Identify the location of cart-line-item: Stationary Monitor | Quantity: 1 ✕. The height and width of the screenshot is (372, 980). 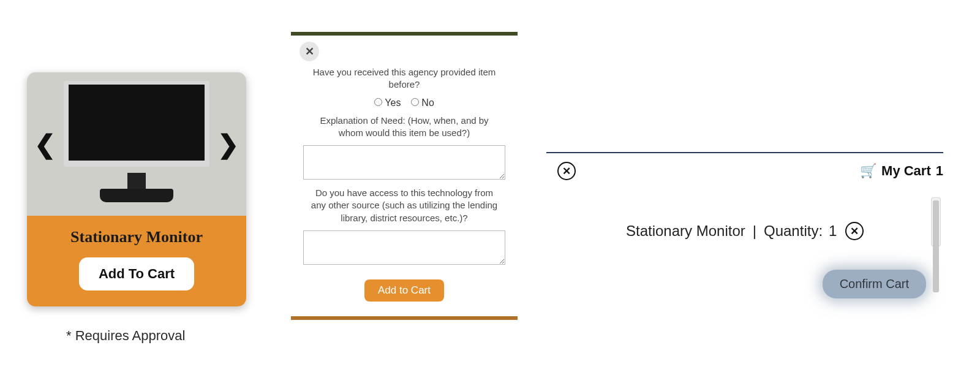
(745, 231).